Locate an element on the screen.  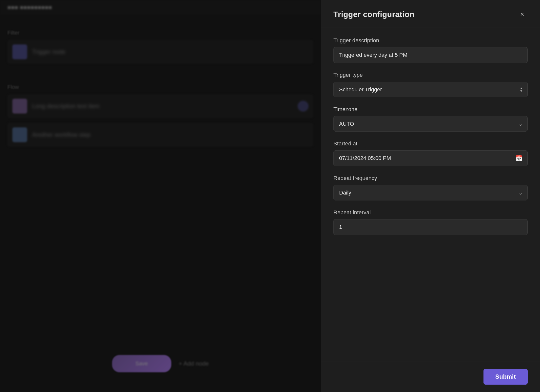
started-at-wrapper: 📅 is located at coordinates (430, 158).